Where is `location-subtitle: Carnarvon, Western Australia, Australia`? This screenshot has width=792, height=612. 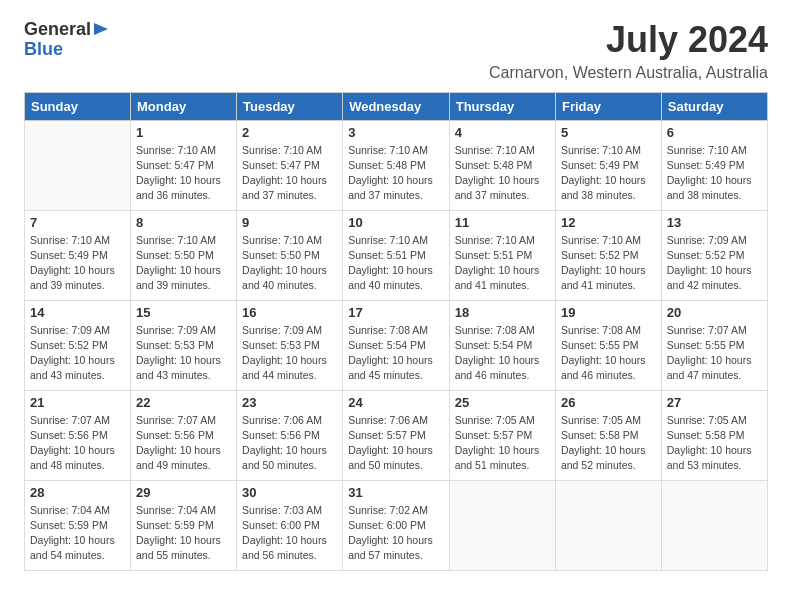 location-subtitle: Carnarvon, Western Australia, Australia is located at coordinates (628, 73).